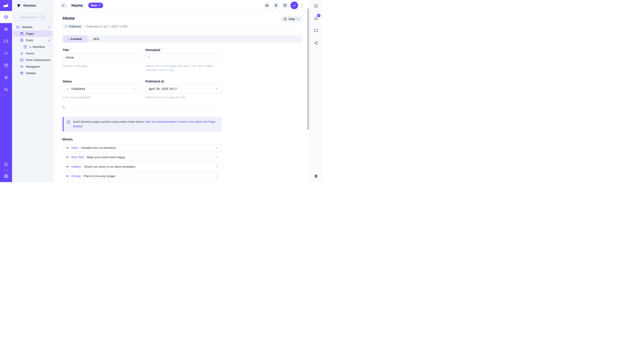  Describe the element at coordinates (33, 40) in the screenshot. I see `sidebar-item-posts: Posts` at that location.